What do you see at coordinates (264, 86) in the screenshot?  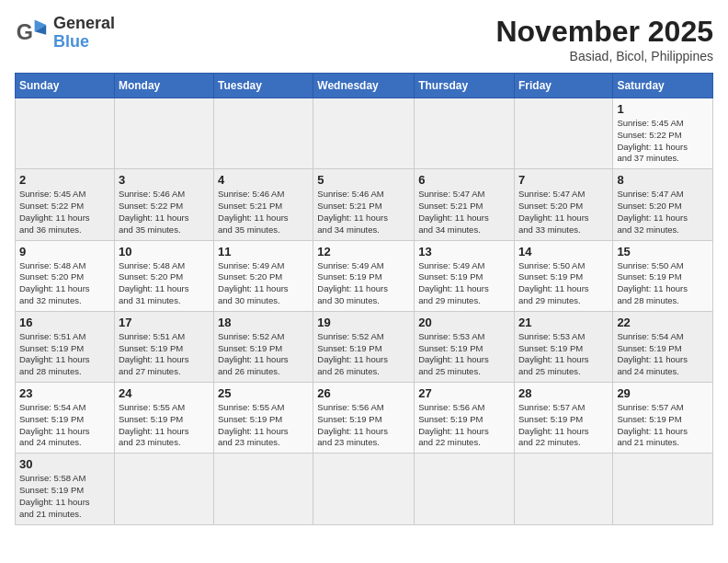 I see `weekday-header-tuesday: Tuesday` at bounding box center [264, 86].